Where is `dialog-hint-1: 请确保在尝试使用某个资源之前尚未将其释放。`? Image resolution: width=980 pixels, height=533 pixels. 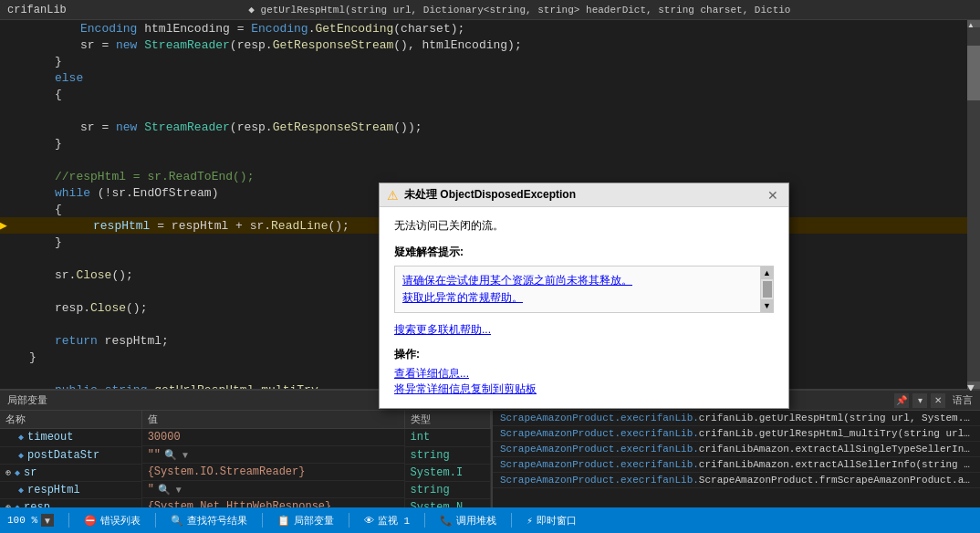
dialog-hint-1: 请确保在尝试使用某个资源之前尚未将其释放。 is located at coordinates (579, 281).